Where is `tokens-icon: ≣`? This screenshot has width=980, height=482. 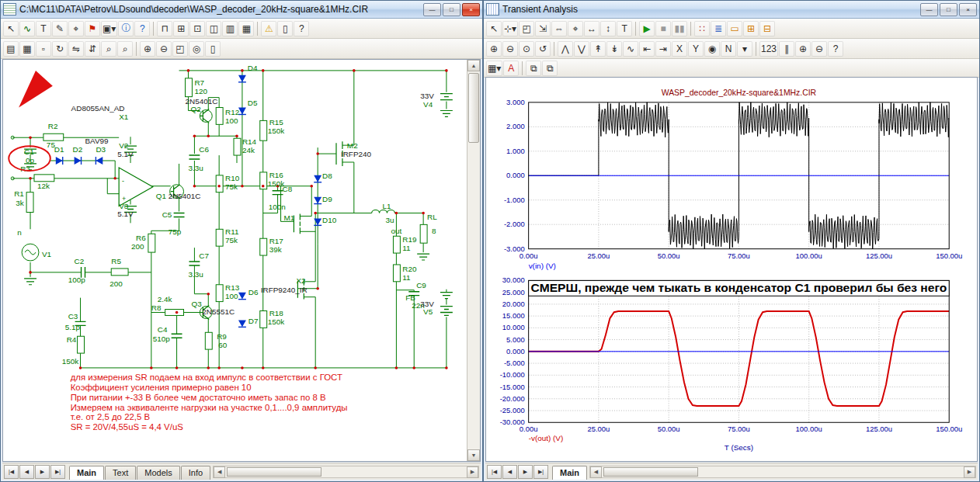
tokens-icon: ≣ is located at coordinates (718, 29).